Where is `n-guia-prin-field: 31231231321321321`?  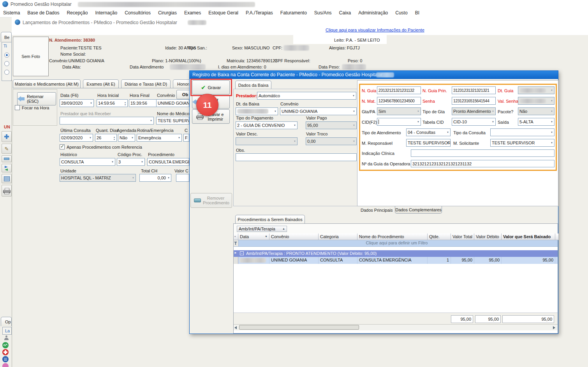
n-guia-prin-field: 31231231321321321 is located at coordinates (474, 90).